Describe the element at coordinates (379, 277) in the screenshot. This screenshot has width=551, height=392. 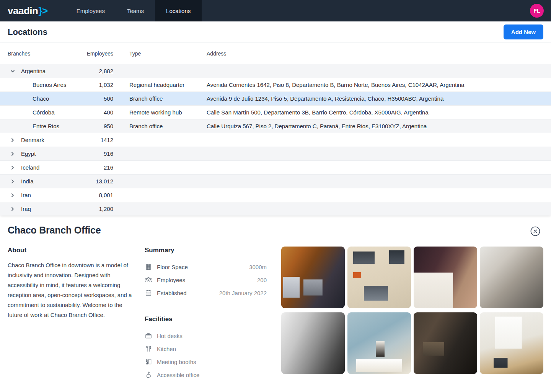
I see `office-photo-desk-top-view-with-laptops` at that location.